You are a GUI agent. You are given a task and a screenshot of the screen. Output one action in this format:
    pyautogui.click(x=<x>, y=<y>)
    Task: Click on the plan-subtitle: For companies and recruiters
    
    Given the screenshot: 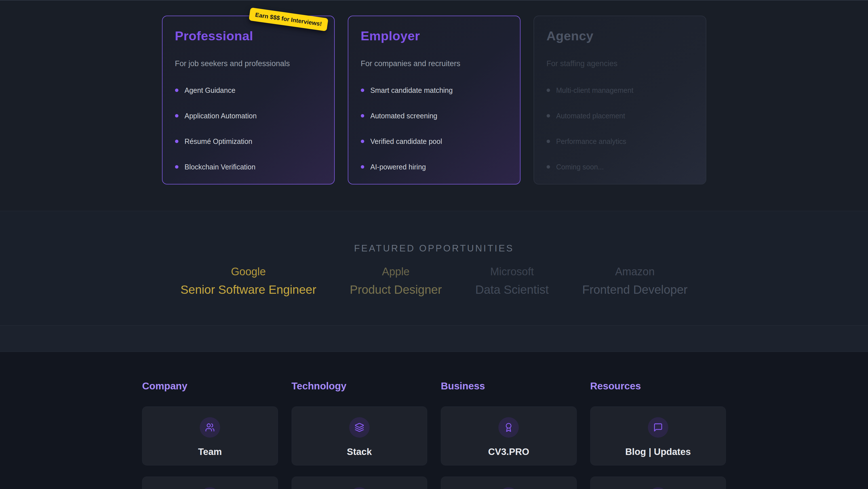 What is the action you would take?
    pyautogui.click(x=434, y=64)
    